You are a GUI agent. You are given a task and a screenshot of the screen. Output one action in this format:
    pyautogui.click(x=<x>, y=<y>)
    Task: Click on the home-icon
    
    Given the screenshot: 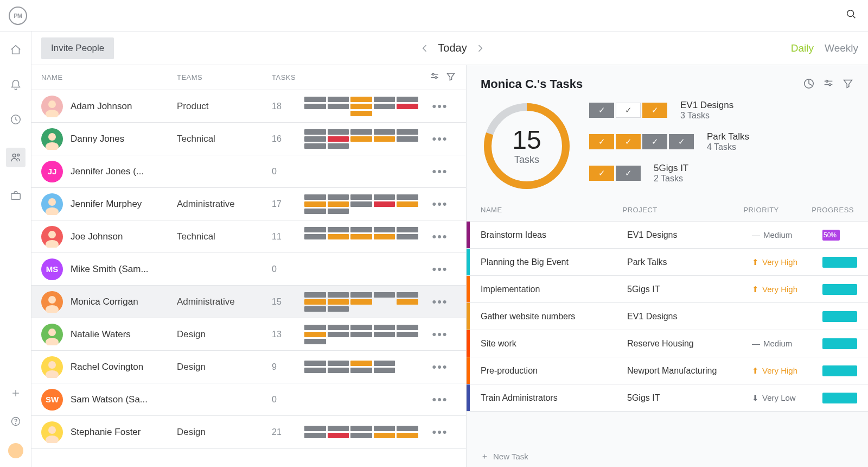 What is the action you would take?
    pyautogui.click(x=16, y=50)
    